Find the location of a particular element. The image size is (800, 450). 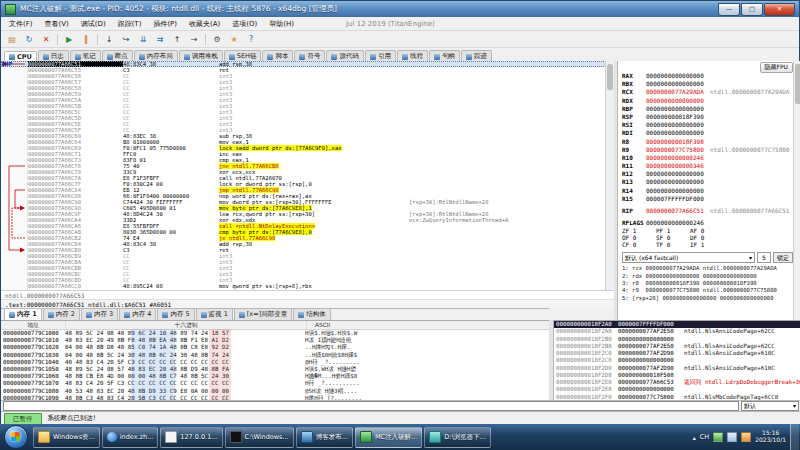

register-row: RBP0000000000000000 is located at coordinates (708, 109).